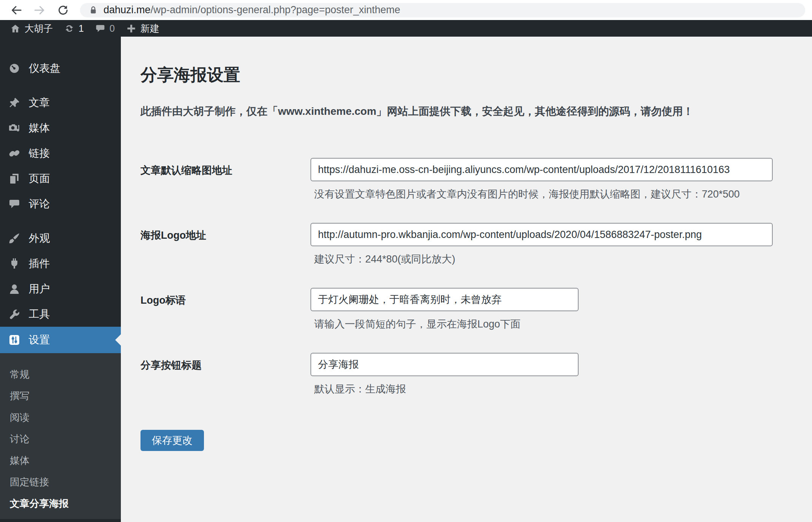 The image size is (812, 522). Describe the element at coordinates (39, 340) in the screenshot. I see `sidebar-item-label: 设置` at that location.